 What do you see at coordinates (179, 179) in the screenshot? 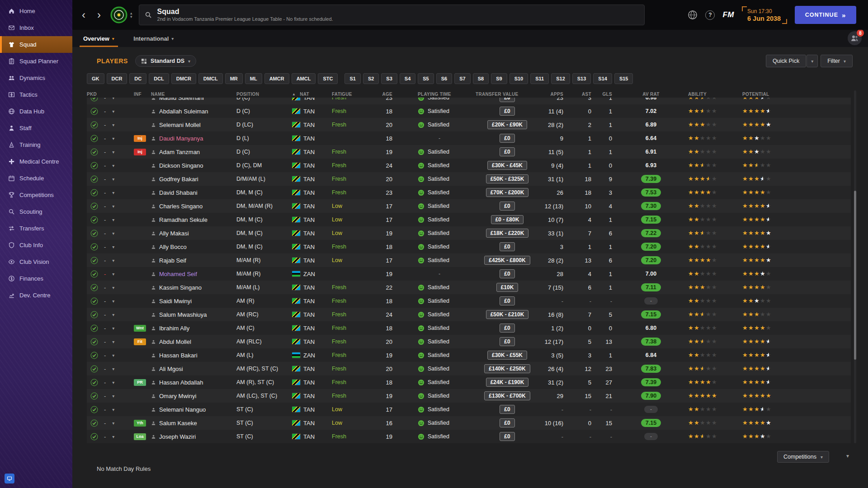
I see `player-name: Godfrey Bakari` at bounding box center [179, 179].